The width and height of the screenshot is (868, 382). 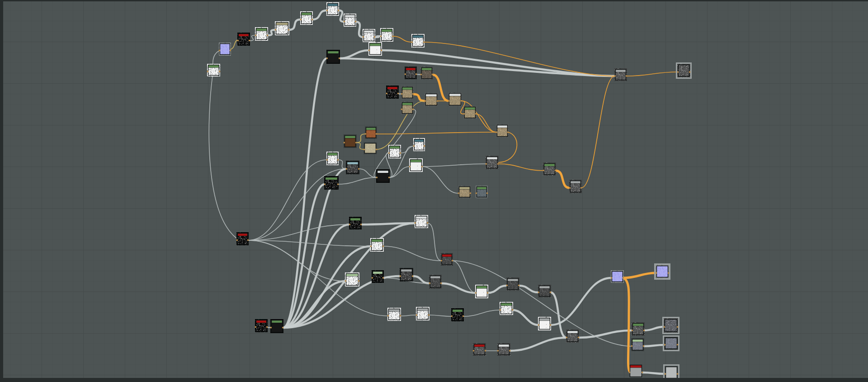 What do you see at coordinates (333, 57) in the screenshot?
I see `graph-node-g12` at bounding box center [333, 57].